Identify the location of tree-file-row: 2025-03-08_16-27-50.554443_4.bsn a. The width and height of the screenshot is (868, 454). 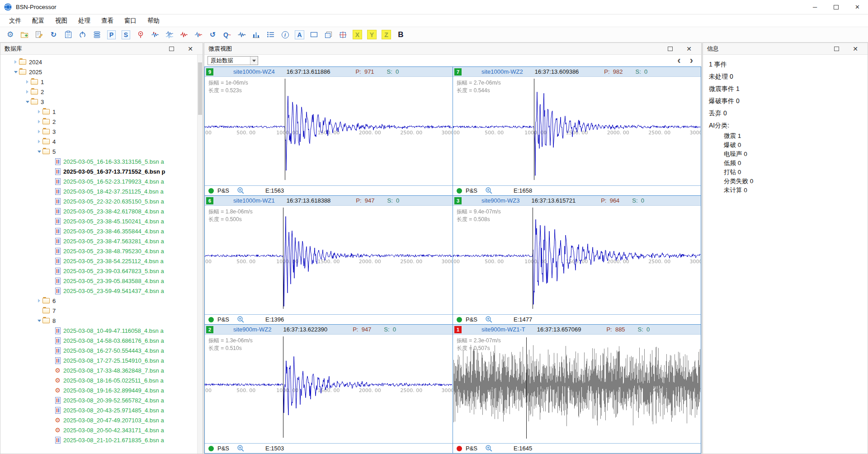
(101, 350).